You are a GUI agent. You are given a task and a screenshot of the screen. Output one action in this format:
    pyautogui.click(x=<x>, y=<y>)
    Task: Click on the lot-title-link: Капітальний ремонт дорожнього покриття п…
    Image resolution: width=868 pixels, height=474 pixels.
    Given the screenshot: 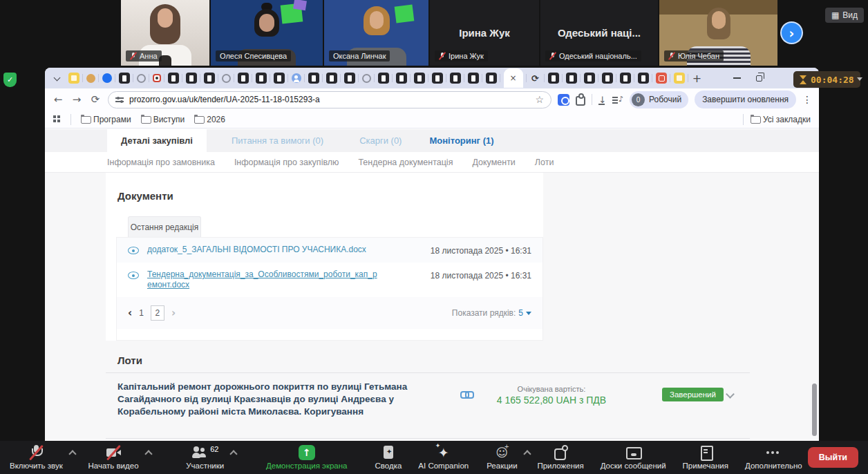 What is the action you would take?
    pyautogui.click(x=290, y=399)
    